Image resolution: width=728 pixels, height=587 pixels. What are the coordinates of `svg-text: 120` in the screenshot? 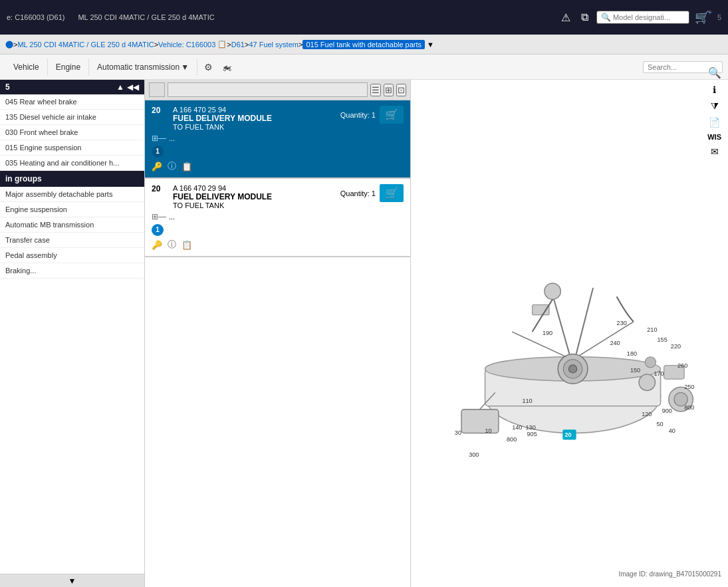 It's located at (646, 414).